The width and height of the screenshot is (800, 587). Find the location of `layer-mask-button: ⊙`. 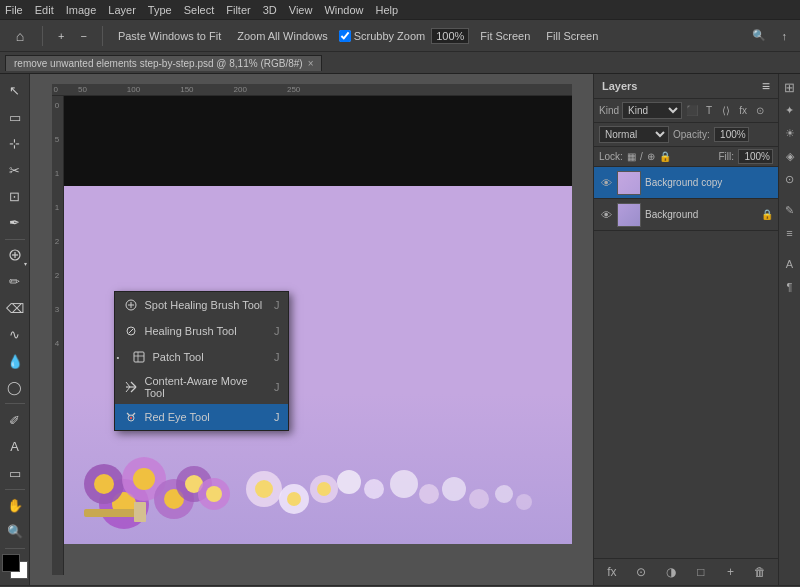

layer-mask-button: ⊙ is located at coordinates (641, 572).